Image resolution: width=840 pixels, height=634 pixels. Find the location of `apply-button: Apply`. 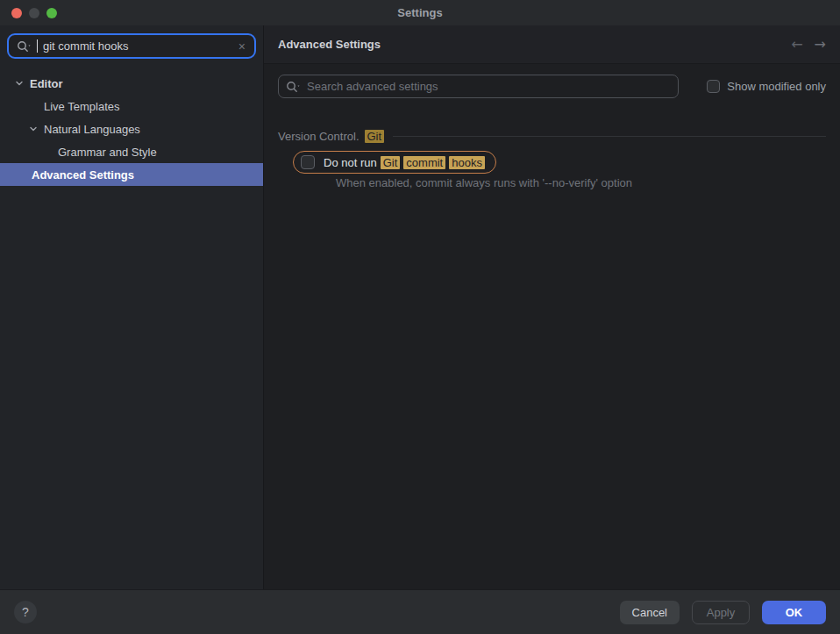

apply-button: Apply is located at coordinates (721, 612).